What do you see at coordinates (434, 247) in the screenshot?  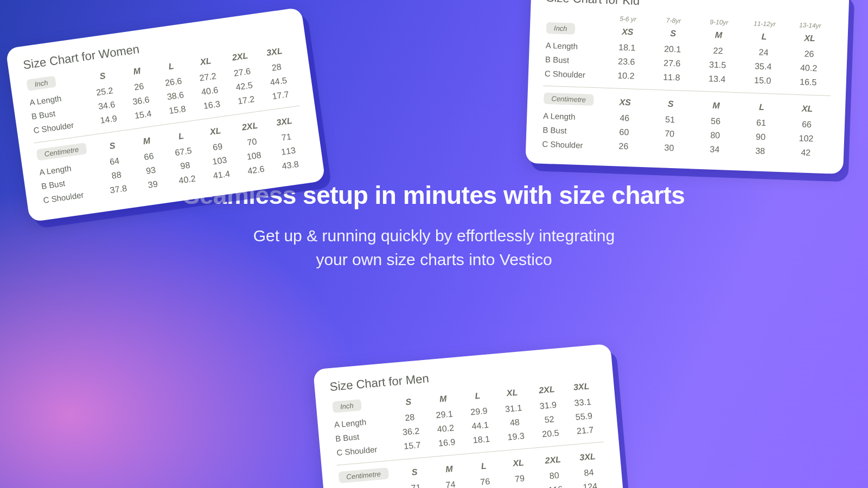 I see `hero-subtext: Get up & running quickly by effortlessly…` at bounding box center [434, 247].